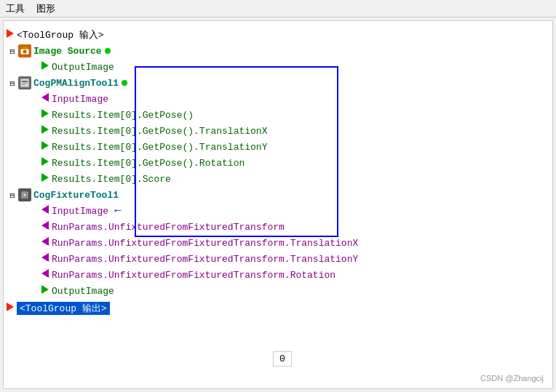  What do you see at coordinates (60, 35) in the screenshot?
I see `toolgroup-input-label: <ToolGroup 输入>` at bounding box center [60, 35].